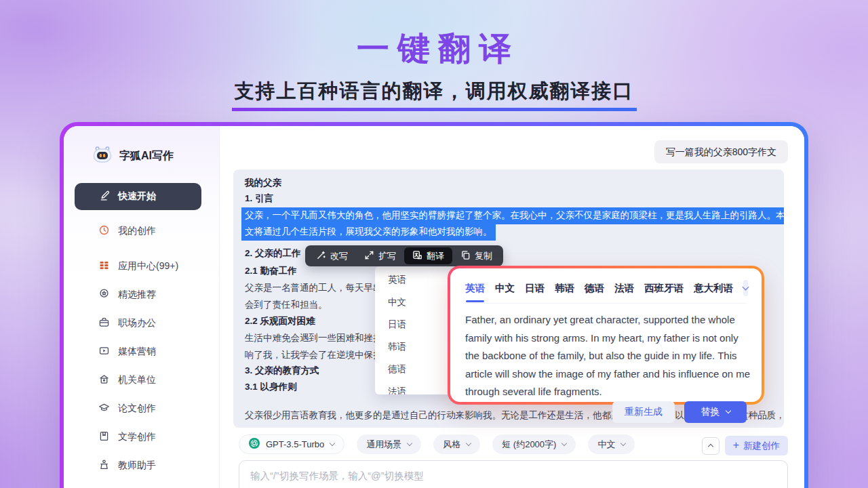 Image resolution: width=868 pixels, height=488 pixels. I want to click on building-icon, so click(104, 380).